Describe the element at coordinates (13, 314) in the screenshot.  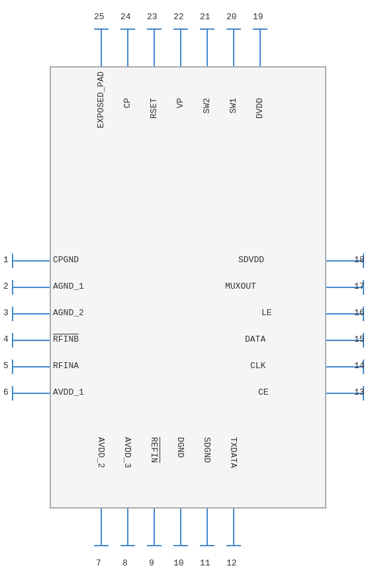
I see `pin-3-tick` at that location.